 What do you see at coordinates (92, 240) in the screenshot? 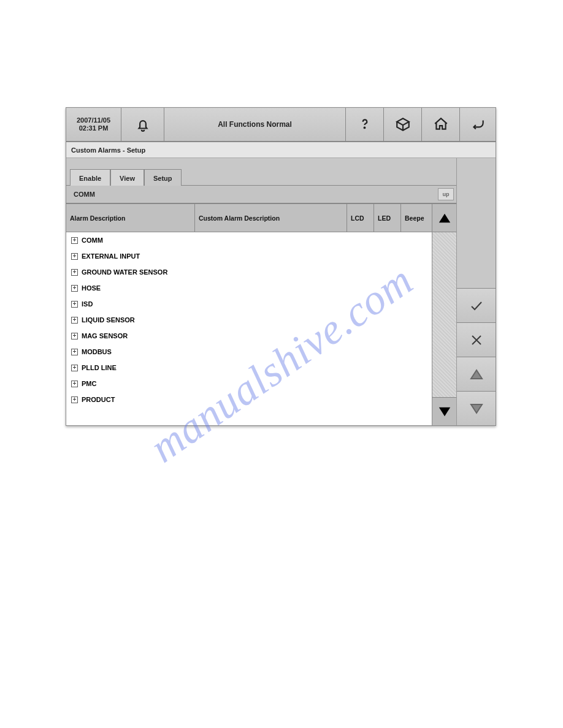
I see `row-label: COMM` at bounding box center [92, 240].